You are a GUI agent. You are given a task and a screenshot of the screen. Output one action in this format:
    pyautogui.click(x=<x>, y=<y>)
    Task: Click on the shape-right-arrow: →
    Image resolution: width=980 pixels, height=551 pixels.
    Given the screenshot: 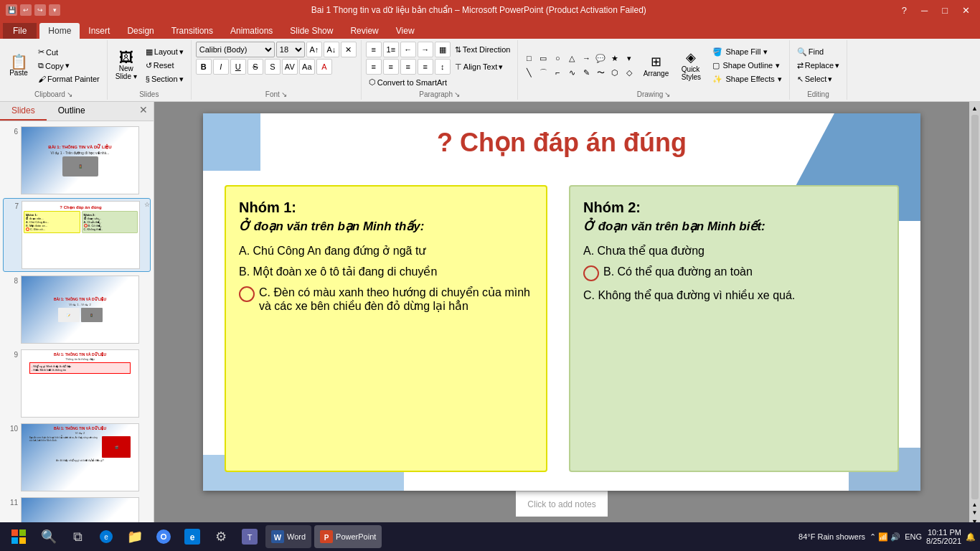 What is the action you would take?
    pyautogui.click(x=586, y=58)
    